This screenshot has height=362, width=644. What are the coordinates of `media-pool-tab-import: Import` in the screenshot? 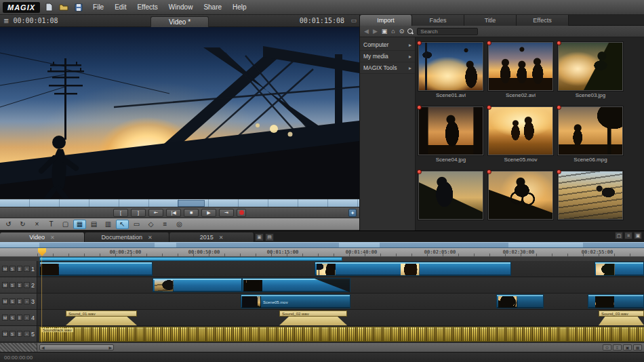 It's located at (386, 20).